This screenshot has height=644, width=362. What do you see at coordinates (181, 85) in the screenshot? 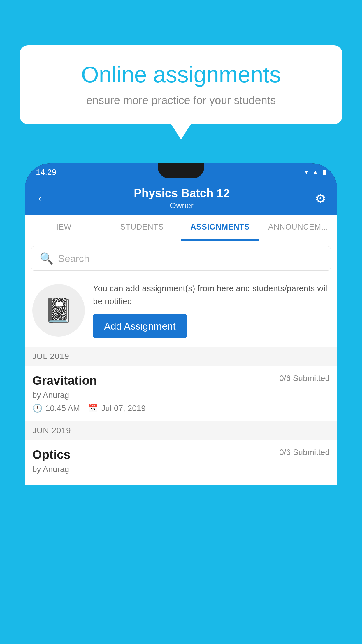
I see `speech-bubble: Online assignments ensure more practice …` at bounding box center [181, 85].